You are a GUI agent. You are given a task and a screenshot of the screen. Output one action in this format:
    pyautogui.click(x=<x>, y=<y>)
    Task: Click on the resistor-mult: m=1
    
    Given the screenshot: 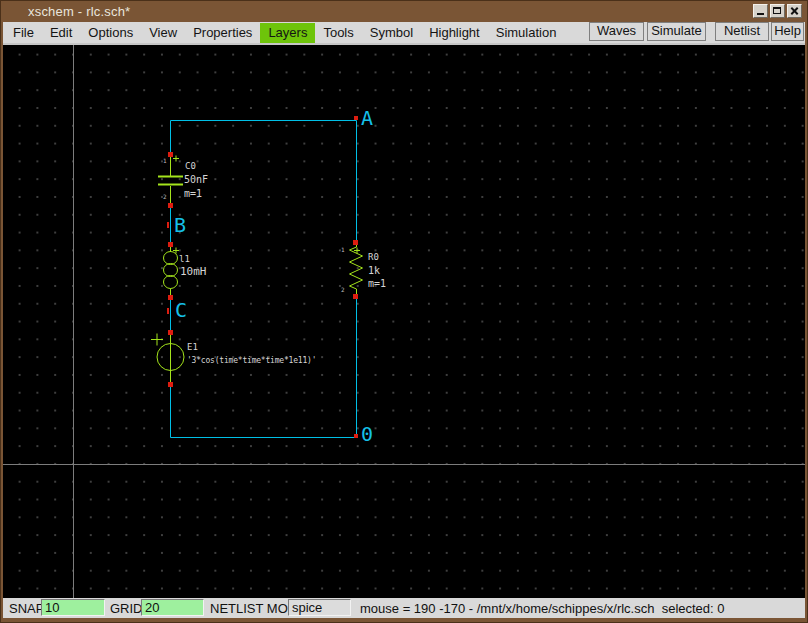 What is the action you would take?
    pyautogui.click(x=377, y=284)
    